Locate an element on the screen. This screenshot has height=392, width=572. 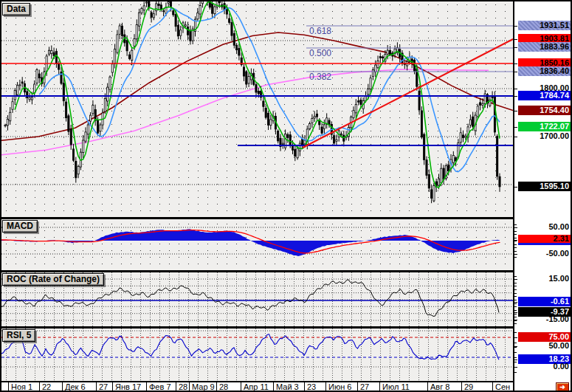
plot-macd is located at coordinates (257, 245).